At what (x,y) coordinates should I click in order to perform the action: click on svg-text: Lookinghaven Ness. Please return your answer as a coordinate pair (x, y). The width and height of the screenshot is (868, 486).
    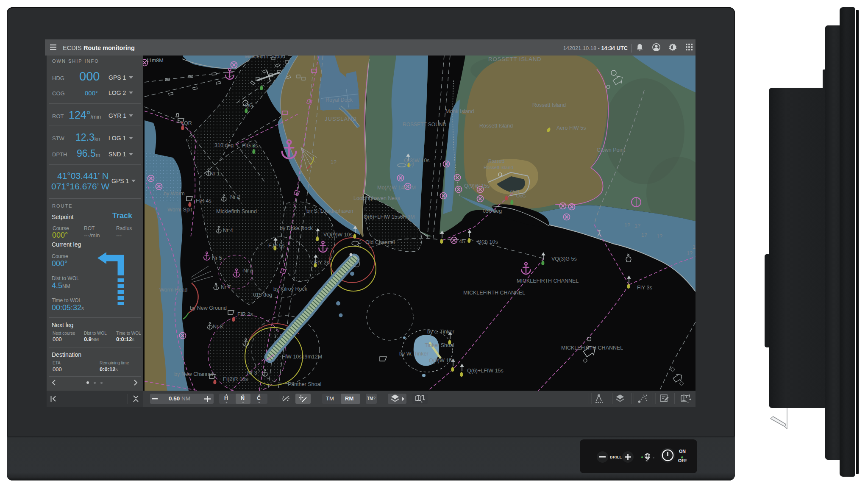
    Looking at the image, I should click on (377, 198).